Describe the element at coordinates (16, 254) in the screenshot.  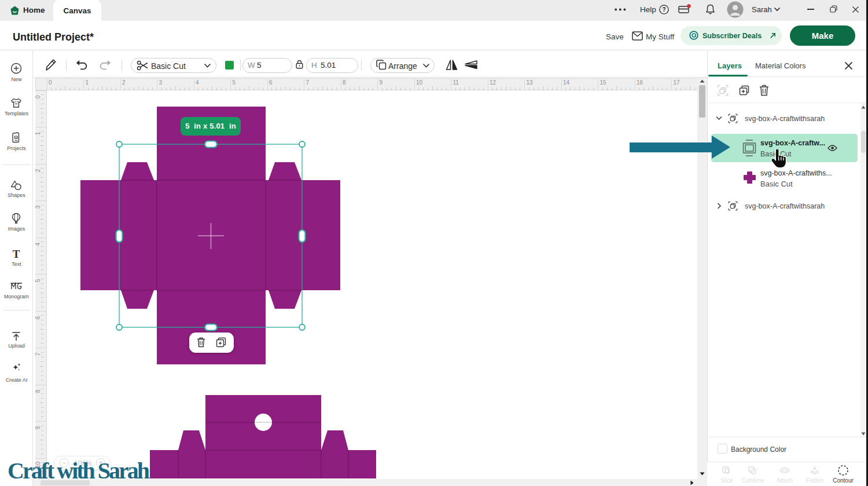
I see `svg-text: T` at that location.